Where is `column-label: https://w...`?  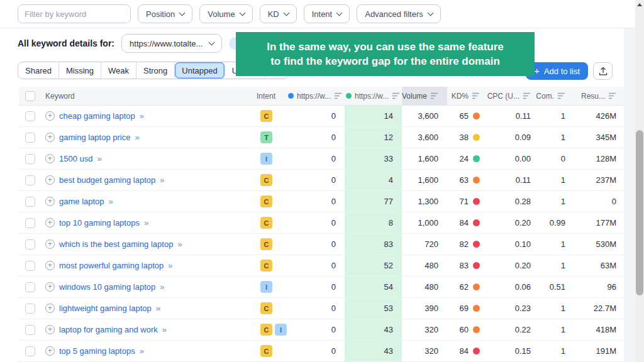
column-label: https://w... is located at coordinates (314, 96).